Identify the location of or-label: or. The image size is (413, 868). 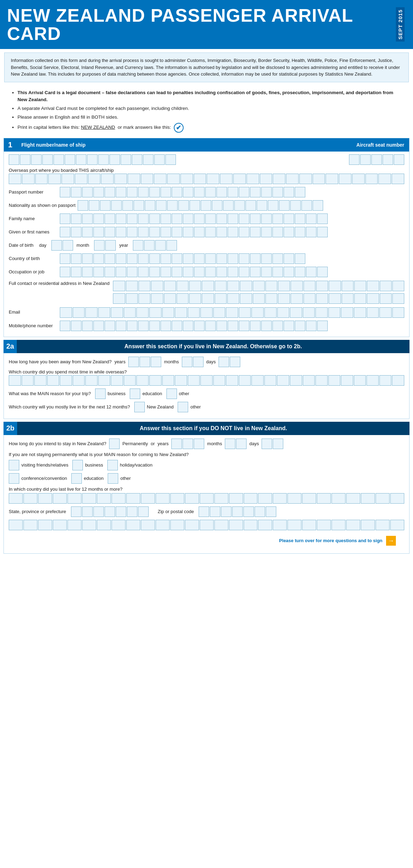
(153, 444).